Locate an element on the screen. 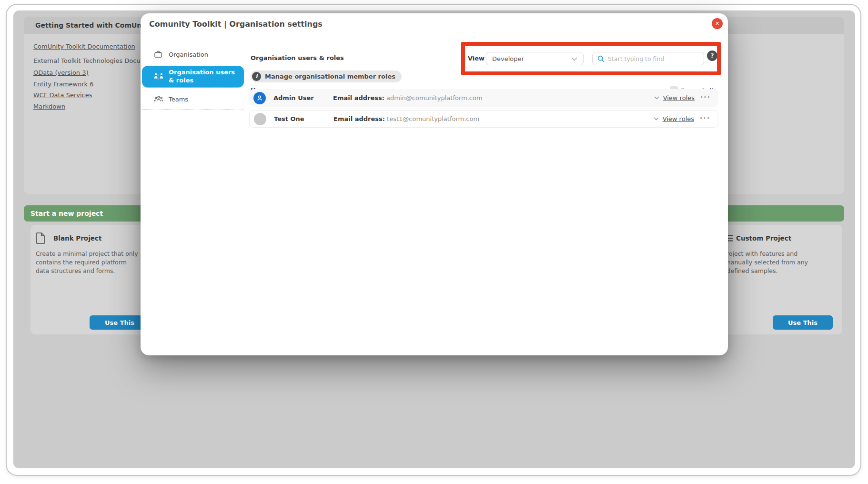  sidebar-item-organisation: Organisation is located at coordinates (193, 54).